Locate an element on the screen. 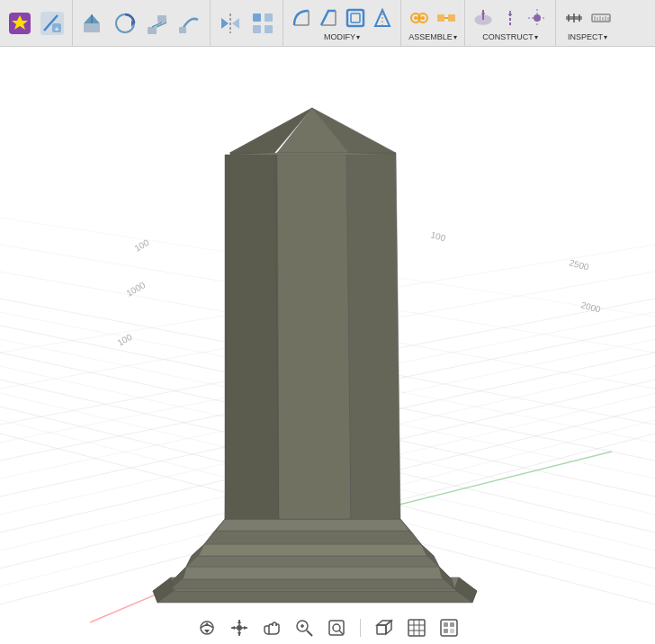  plane-icon is located at coordinates (483, 18).